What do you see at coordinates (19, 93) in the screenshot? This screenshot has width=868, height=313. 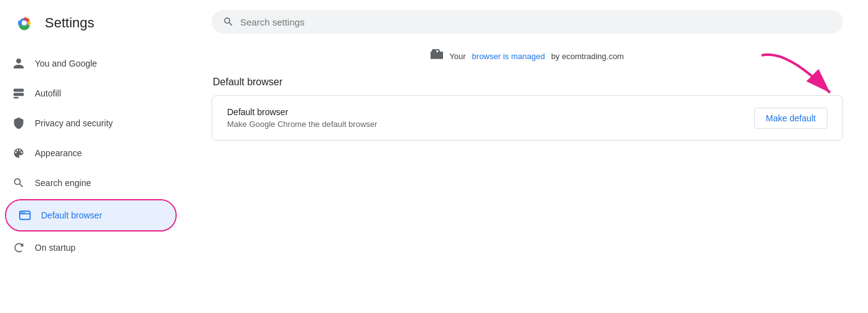 I see `autofill-icon` at bounding box center [19, 93].